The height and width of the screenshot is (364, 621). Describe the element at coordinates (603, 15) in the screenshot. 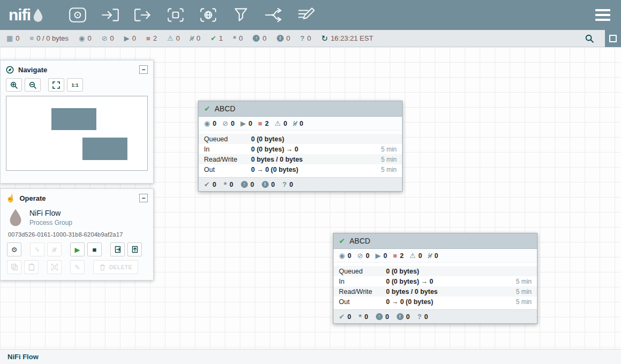

I see `hamburger-menu-icon` at that location.